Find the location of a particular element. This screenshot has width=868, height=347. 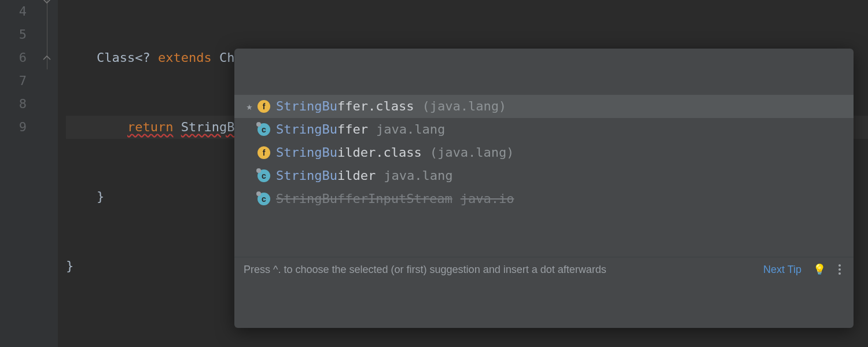

completion-footer: Press ^. to choose the selected (or firs… is located at coordinates (544, 270).